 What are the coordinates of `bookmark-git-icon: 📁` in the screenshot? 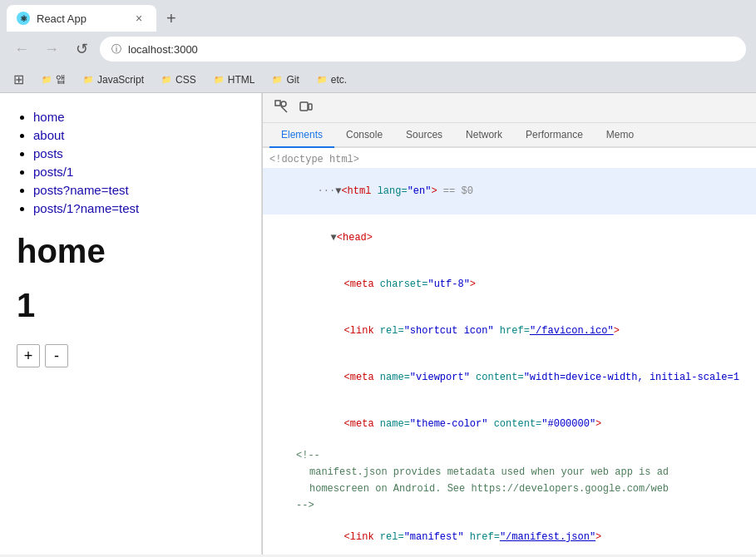 It's located at (277, 80).